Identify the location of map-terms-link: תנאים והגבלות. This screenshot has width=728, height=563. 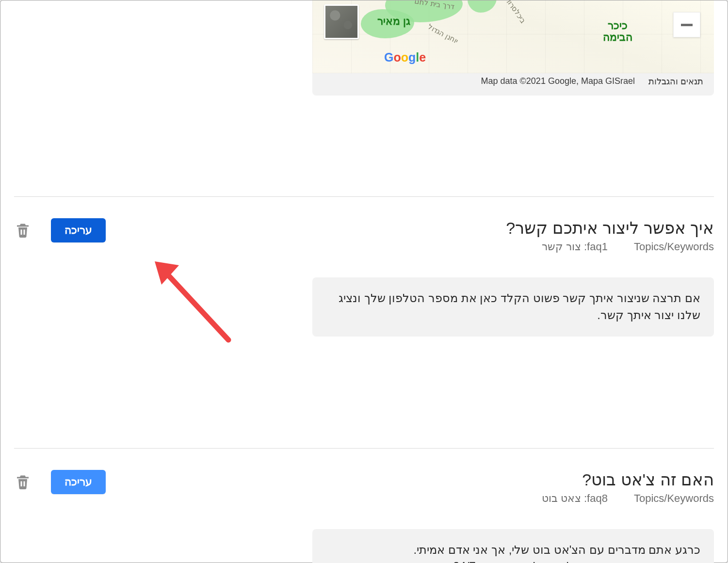
(676, 81).